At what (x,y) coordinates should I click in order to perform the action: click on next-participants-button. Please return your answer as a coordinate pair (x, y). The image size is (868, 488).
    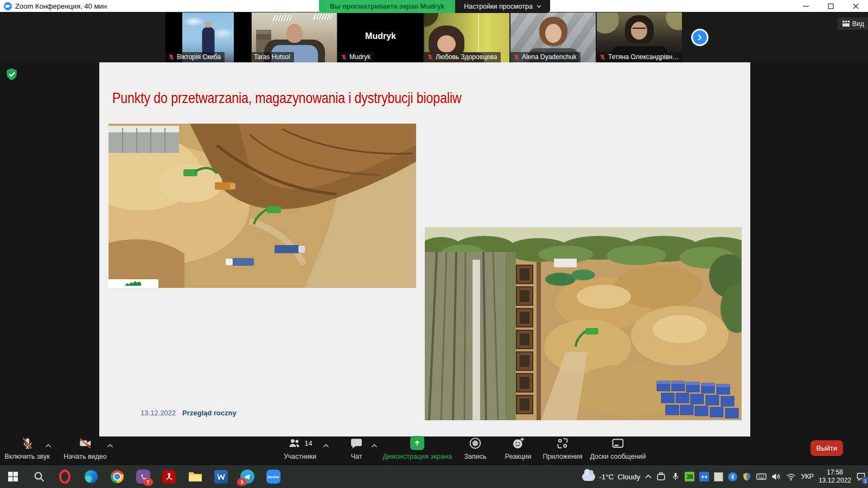
    Looking at the image, I should click on (700, 37).